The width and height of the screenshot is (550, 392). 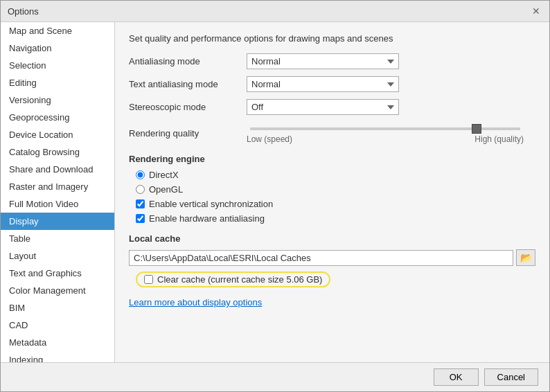 What do you see at coordinates (456, 377) in the screenshot?
I see `ok-button: OK` at bounding box center [456, 377].